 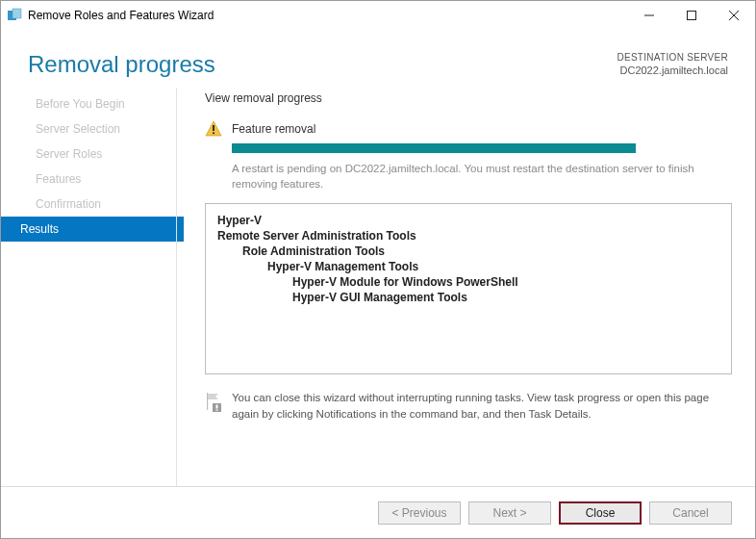 I want to click on hint-row: You can close this wizard without interr…, so click(x=468, y=406).